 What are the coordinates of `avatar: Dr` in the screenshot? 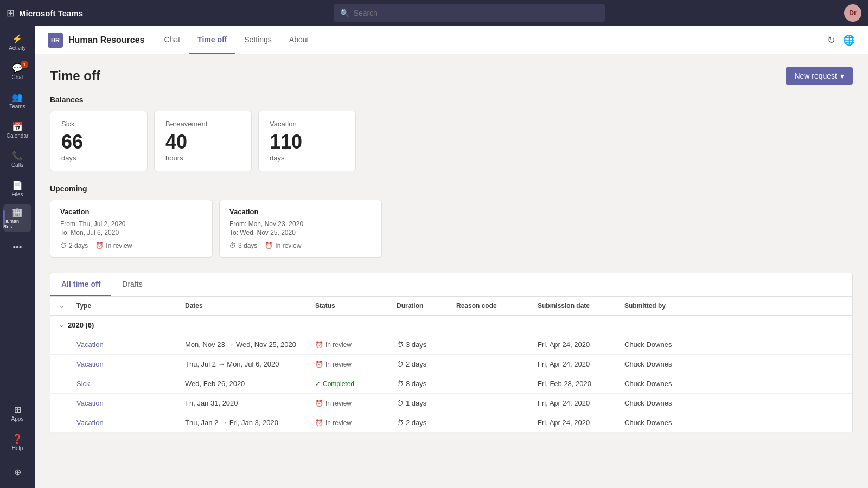 It's located at (853, 13).